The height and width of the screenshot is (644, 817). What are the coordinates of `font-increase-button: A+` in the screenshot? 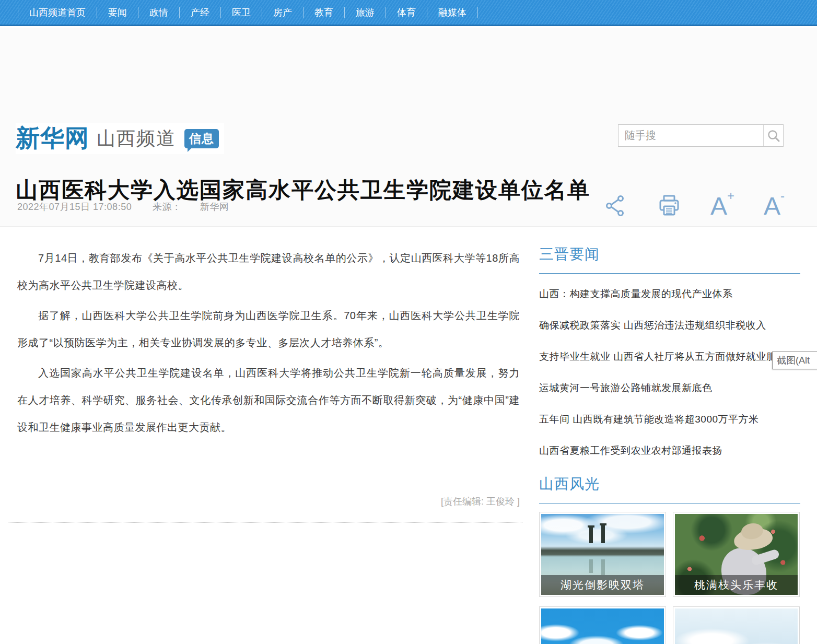 It's located at (722, 206).